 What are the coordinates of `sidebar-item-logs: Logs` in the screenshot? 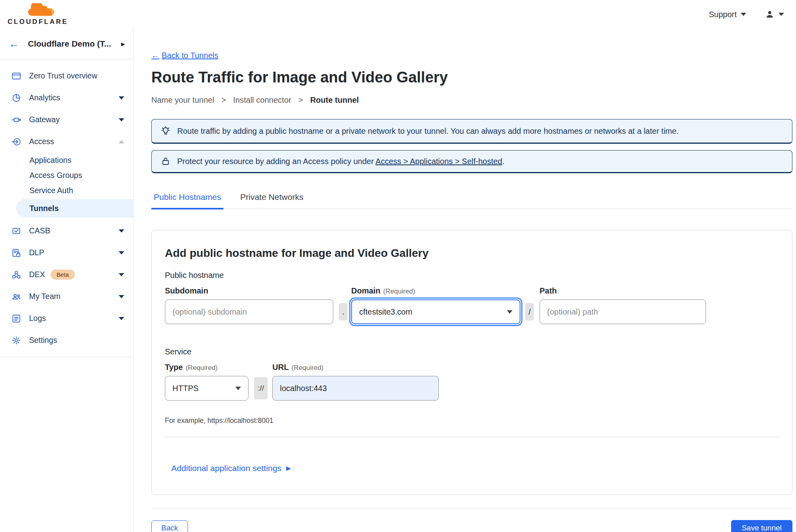 It's located at (66, 319).